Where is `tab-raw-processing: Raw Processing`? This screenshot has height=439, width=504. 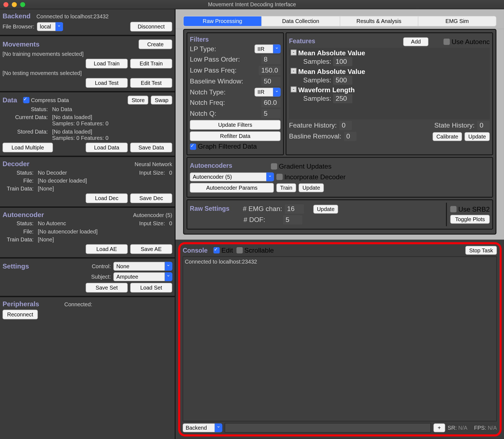
tab-raw-processing: Raw Processing is located at coordinates (223, 21).